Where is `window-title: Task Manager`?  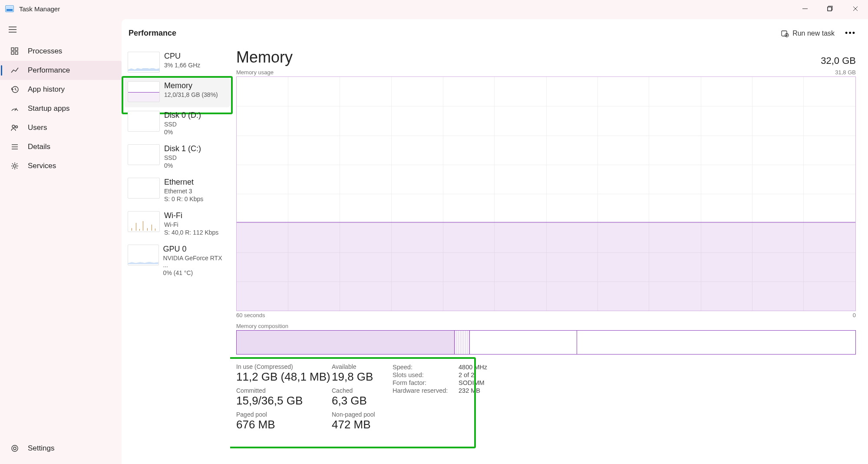 window-title: Task Manager is located at coordinates (40, 9).